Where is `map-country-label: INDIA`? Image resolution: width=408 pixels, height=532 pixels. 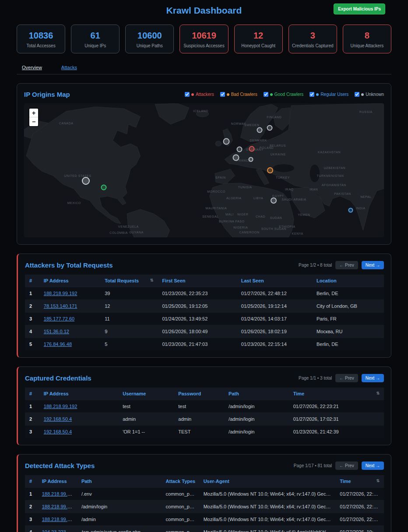
map-country-label: INDIA is located at coordinates (361, 208).